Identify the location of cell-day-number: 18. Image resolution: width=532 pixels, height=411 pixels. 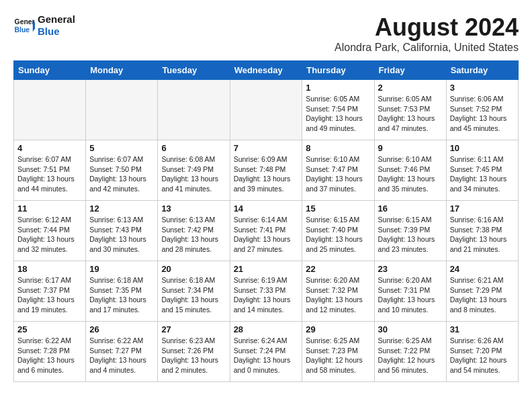
(50, 269).